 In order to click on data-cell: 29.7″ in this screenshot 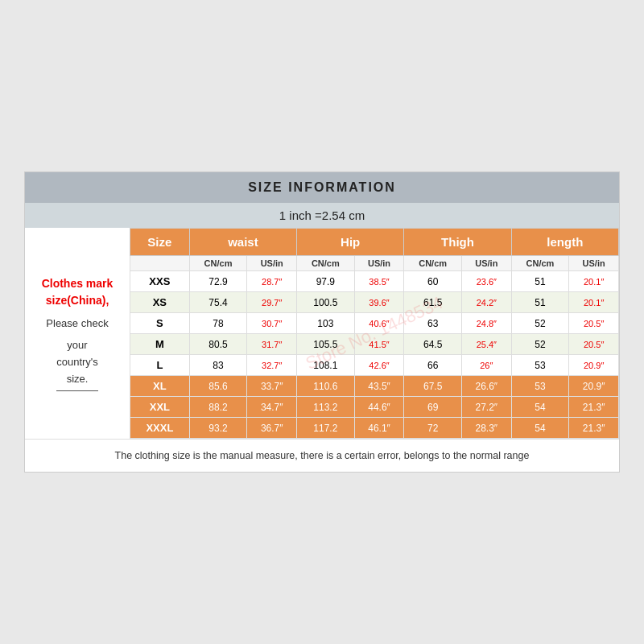, I will do `click(272, 303)`.